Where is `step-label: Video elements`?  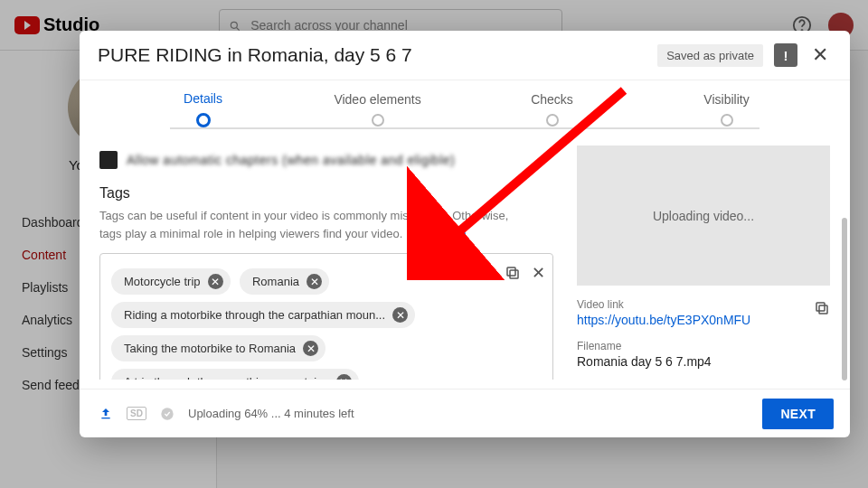 step-label: Video elements is located at coordinates (377, 99).